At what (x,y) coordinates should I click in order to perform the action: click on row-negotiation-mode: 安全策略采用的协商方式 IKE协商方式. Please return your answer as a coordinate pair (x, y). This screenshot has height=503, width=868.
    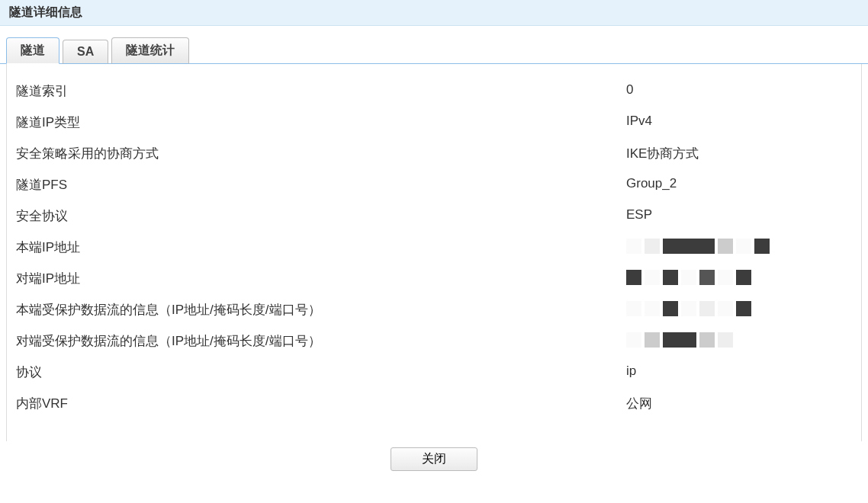
    Looking at the image, I should click on (434, 154).